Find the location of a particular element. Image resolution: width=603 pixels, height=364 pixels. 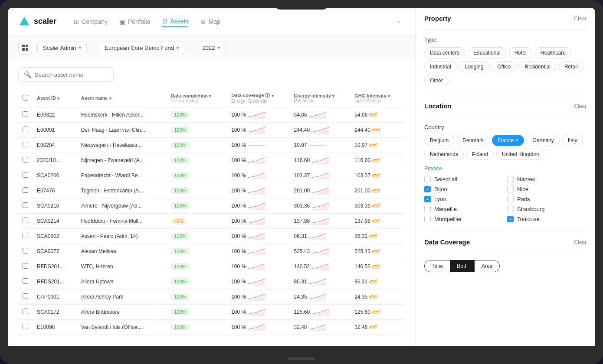

col-asset-name: Asset name ▾ is located at coordinates (121, 98).